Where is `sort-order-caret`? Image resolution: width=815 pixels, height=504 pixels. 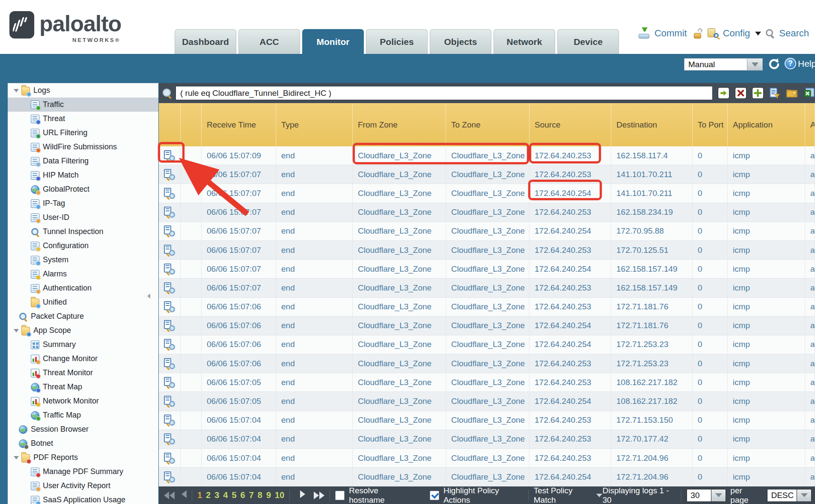 sort-order-caret is located at coordinates (804, 495).